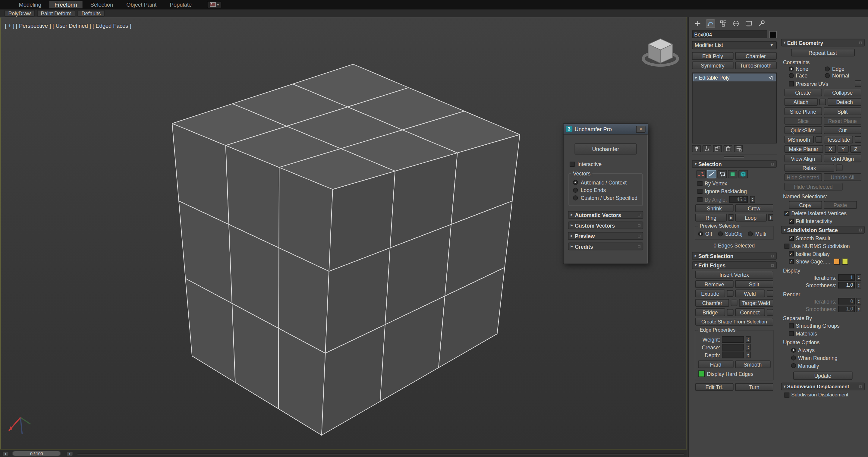 The height and width of the screenshot is (457, 868). What do you see at coordinates (714, 387) in the screenshot?
I see `edit-tri-button: Edit Tri.` at bounding box center [714, 387].